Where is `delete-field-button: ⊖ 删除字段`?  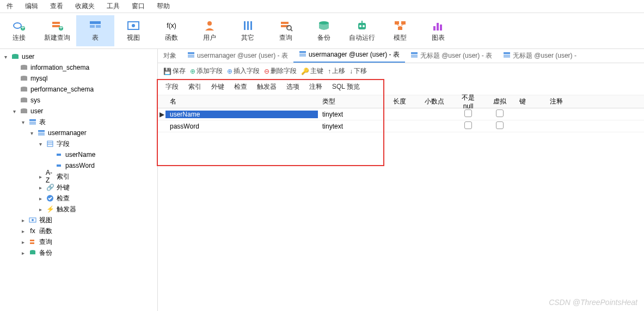
delete-field-button: ⊖ 删除字段 is located at coordinates (280, 71).